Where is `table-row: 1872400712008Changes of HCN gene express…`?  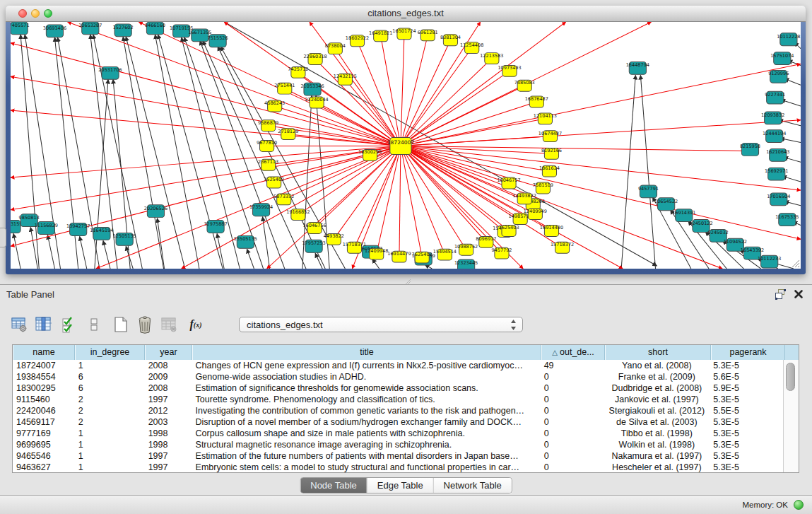 table-row: 1872400712008Changes of HCN gene express… is located at coordinates (399, 366).